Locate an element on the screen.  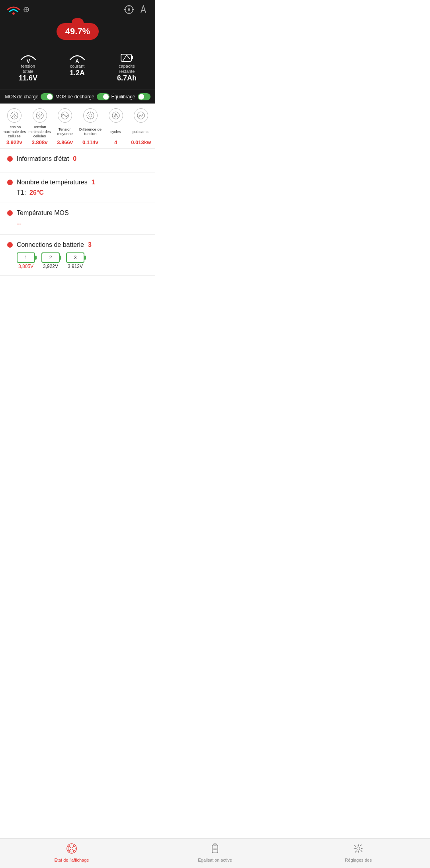
mos-equilibrage: Équilibrage is located at coordinates (131, 97).